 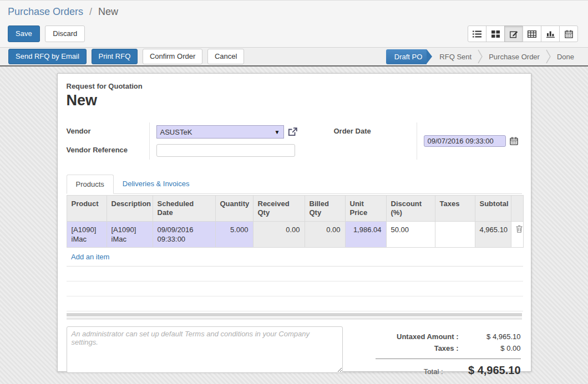 What do you see at coordinates (495, 337) in the screenshot?
I see `untaxed-amount-value: $ 4,965.10` at bounding box center [495, 337].